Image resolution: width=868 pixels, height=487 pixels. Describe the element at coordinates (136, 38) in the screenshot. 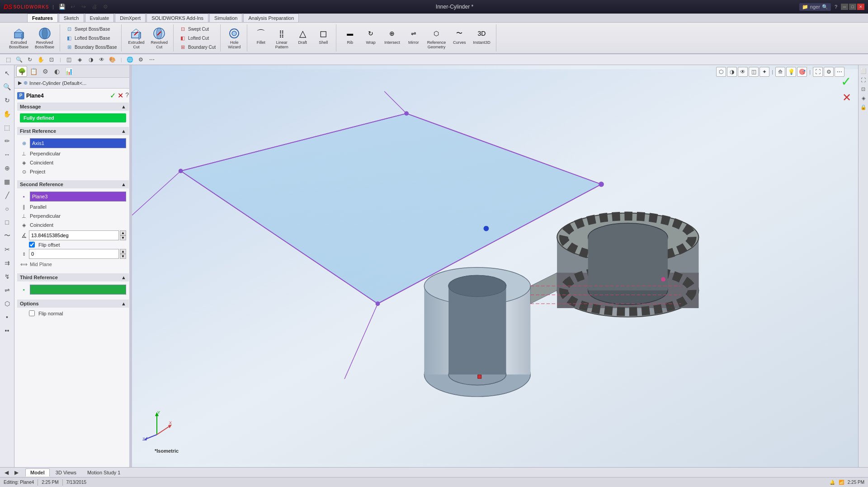

I see `extruded-cut-btn: ExtrudedCut` at that location.